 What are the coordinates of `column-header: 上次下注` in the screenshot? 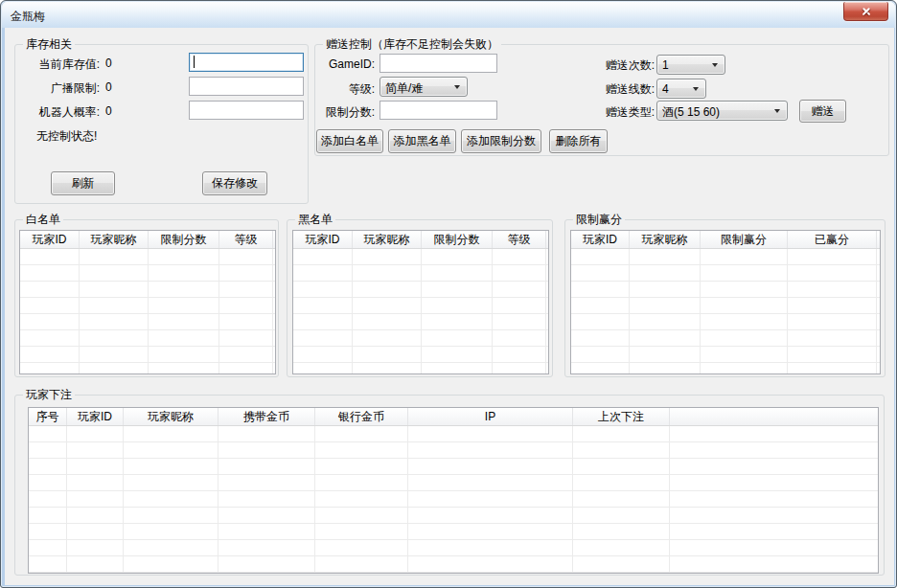 It's located at (621, 417).